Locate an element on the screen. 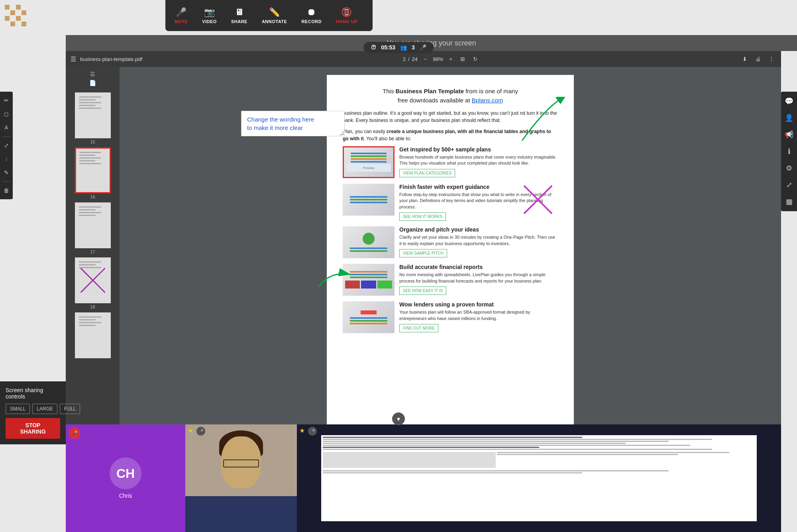  green-arrow-annotation is located at coordinates (542, 121).